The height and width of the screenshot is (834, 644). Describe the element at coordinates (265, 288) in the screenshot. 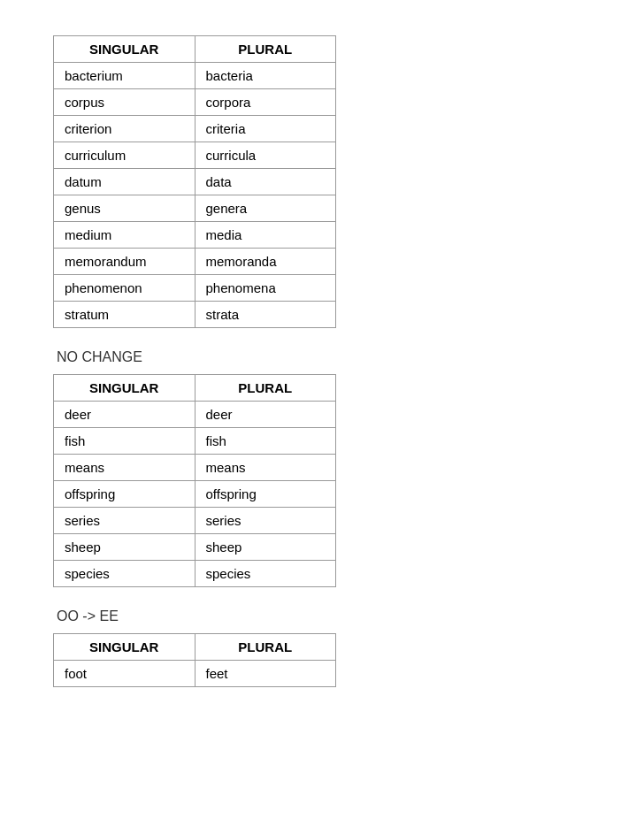

I see `table-cell: phenomena` at that location.